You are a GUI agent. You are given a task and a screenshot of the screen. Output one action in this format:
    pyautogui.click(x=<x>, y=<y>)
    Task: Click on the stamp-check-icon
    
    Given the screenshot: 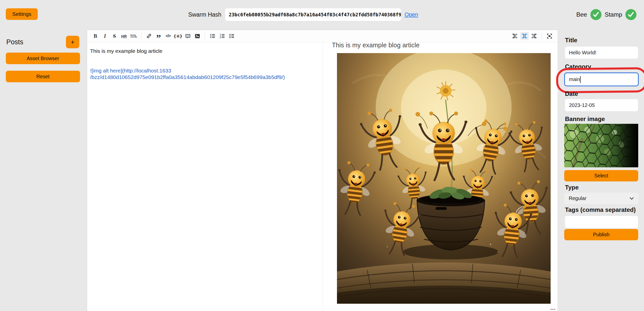 What is the action you would take?
    pyautogui.click(x=631, y=15)
    